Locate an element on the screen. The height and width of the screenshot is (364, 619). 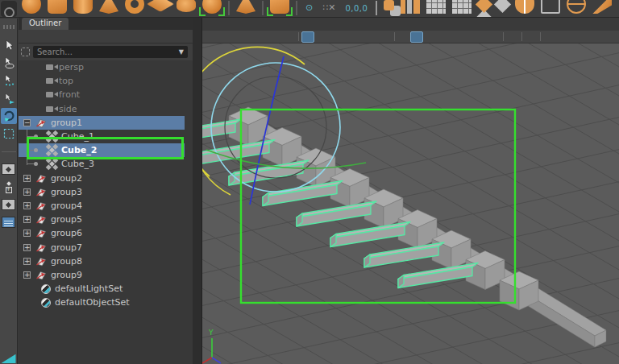
shelf-icon-mirror is located at coordinates (484, 6).